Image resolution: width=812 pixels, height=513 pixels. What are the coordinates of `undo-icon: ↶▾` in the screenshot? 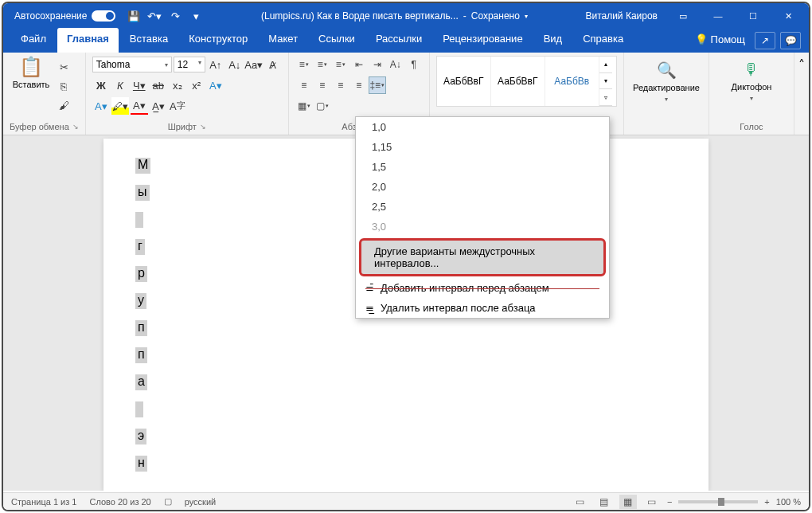 It's located at (154, 16).